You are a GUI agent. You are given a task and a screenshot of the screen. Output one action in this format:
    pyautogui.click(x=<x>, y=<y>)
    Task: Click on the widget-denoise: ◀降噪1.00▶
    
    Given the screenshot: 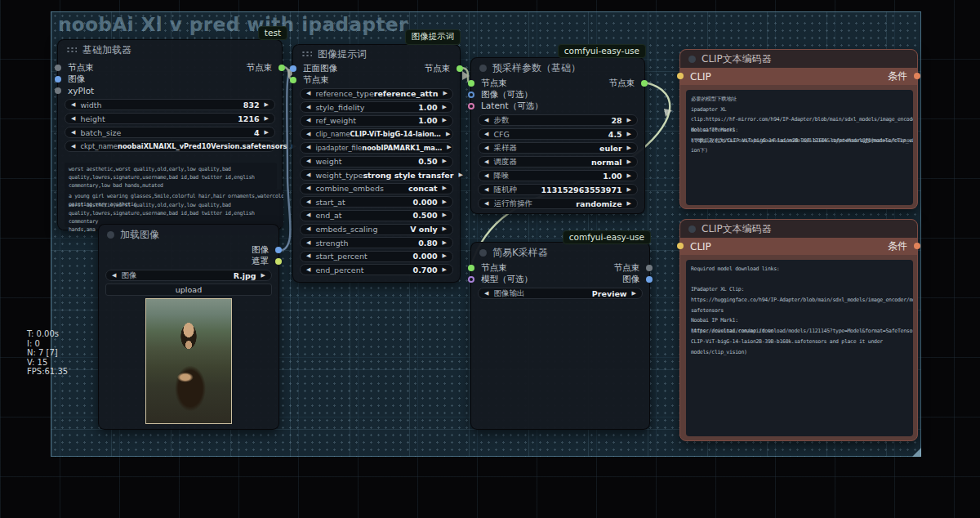 What is the action you would take?
    pyautogui.click(x=558, y=176)
    